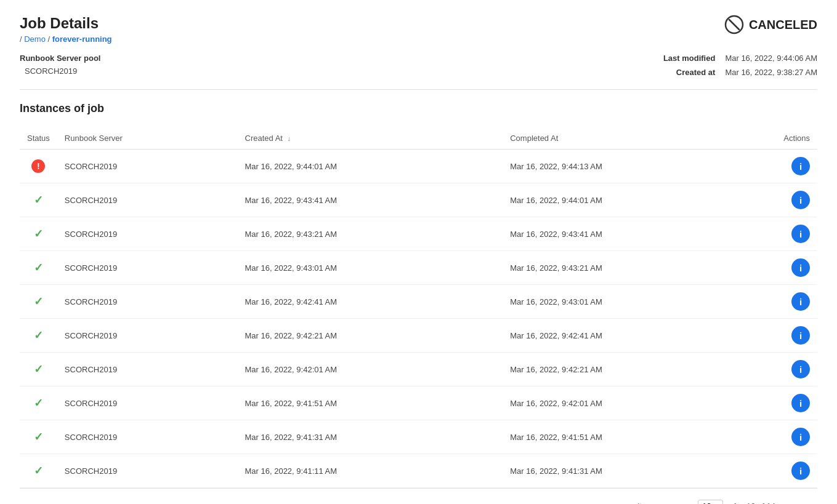  Describe the element at coordinates (38, 138) in the screenshot. I see `col-status: Status` at that location.